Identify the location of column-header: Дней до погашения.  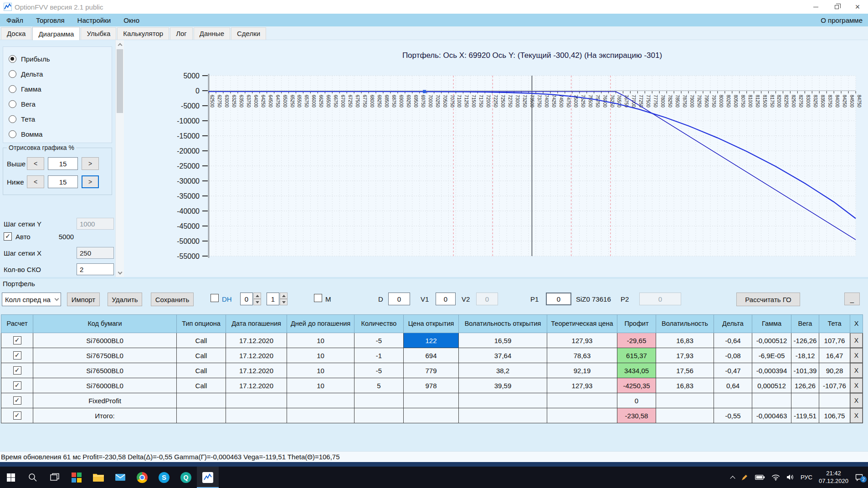
(321, 324).